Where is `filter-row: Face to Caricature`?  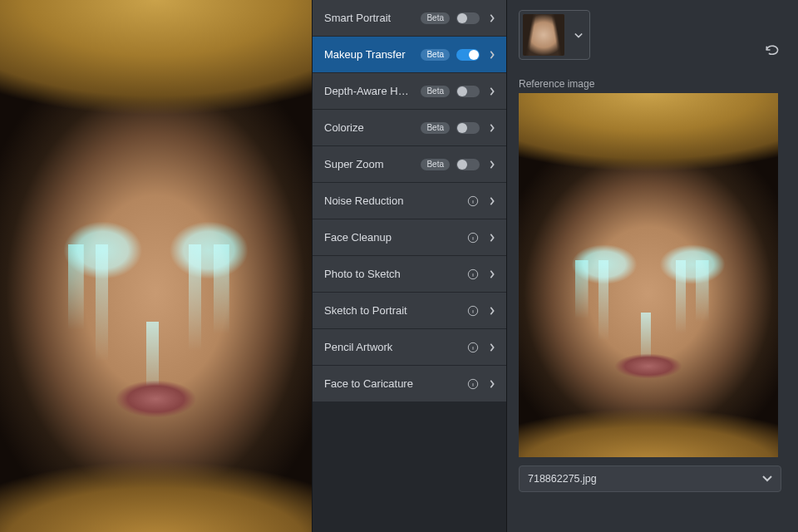 filter-row: Face to Caricature is located at coordinates (409, 384).